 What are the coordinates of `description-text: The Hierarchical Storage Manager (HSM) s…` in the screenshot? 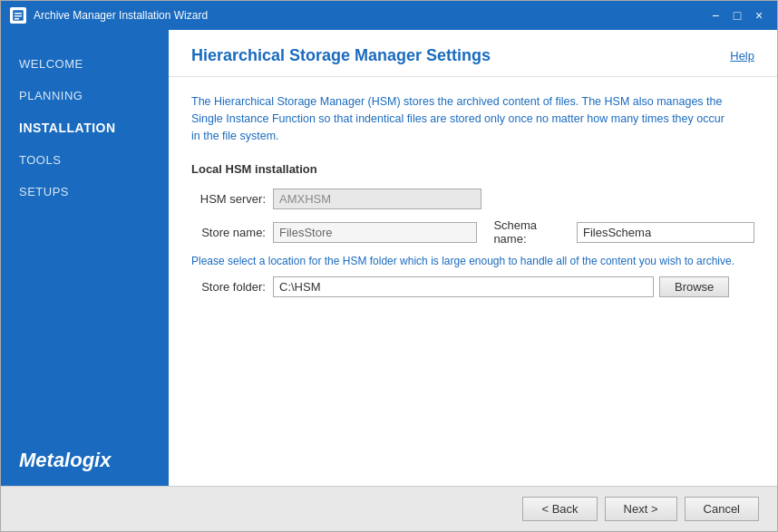 It's located at (463, 119).